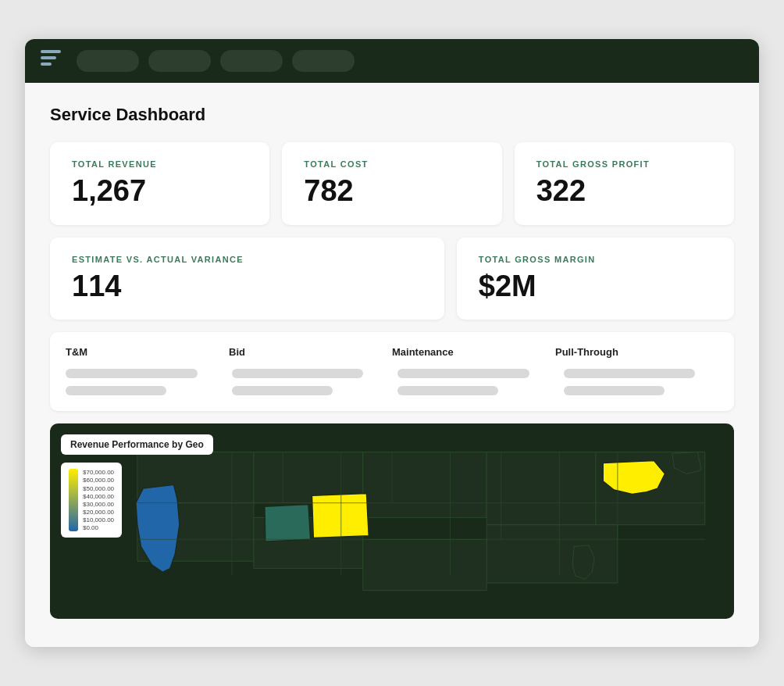  Describe the element at coordinates (159, 191) in the screenshot. I see `kpi-value-revenue: 1,267` at that location.